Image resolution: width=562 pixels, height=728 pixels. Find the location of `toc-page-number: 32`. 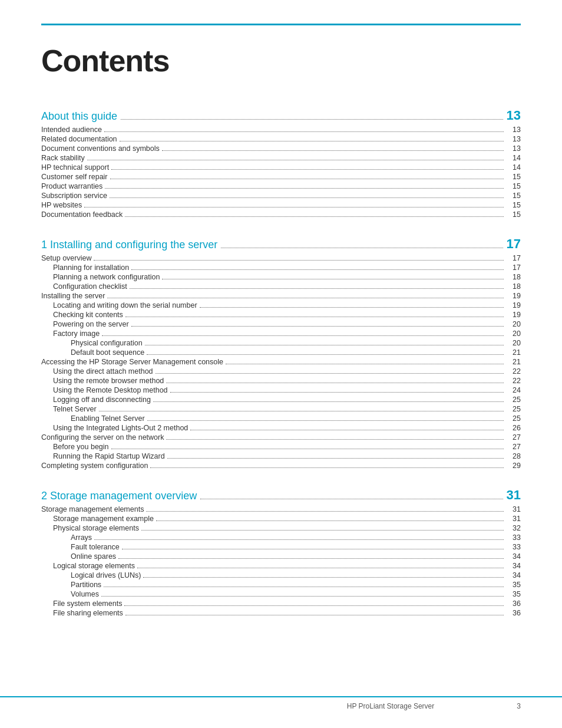

toc-page-number: 32 is located at coordinates (514, 528).